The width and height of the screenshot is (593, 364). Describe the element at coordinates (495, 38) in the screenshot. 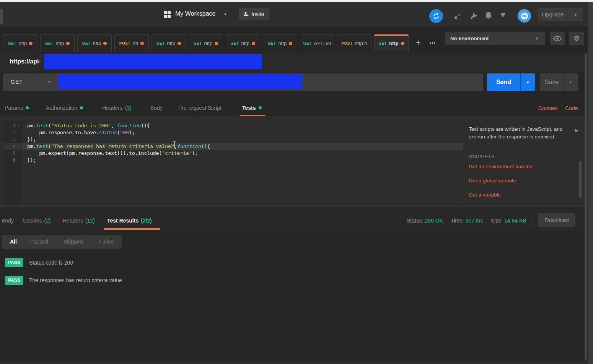

I see `environment-selector: No Environment` at that location.